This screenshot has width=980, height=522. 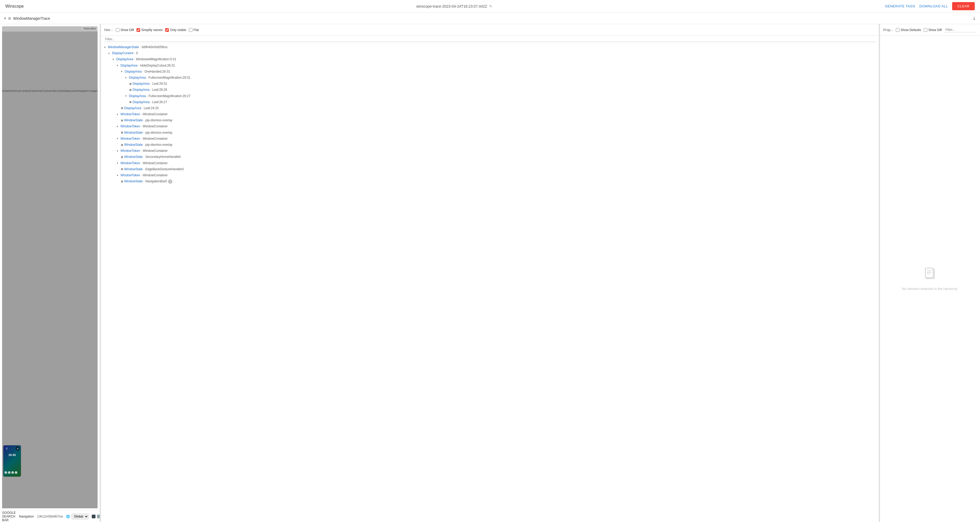 I want to click on hierarchy-filter-input, so click(x=490, y=40).